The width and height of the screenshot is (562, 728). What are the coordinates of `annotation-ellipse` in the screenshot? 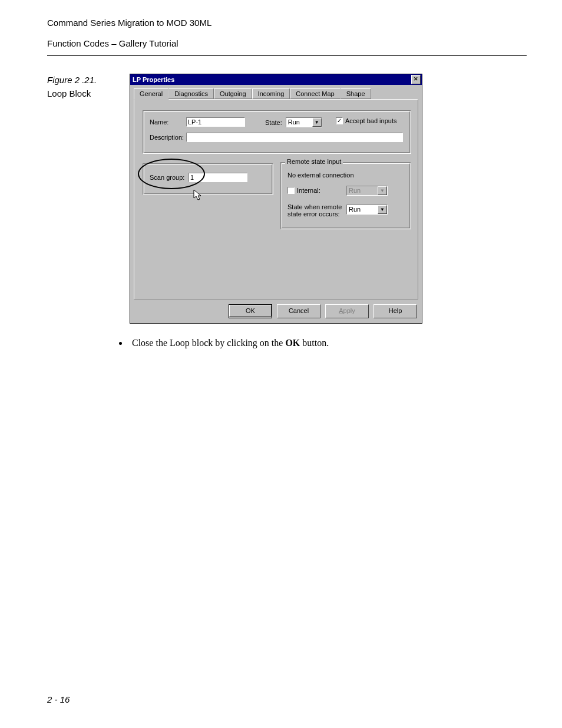 It's located at (171, 174).